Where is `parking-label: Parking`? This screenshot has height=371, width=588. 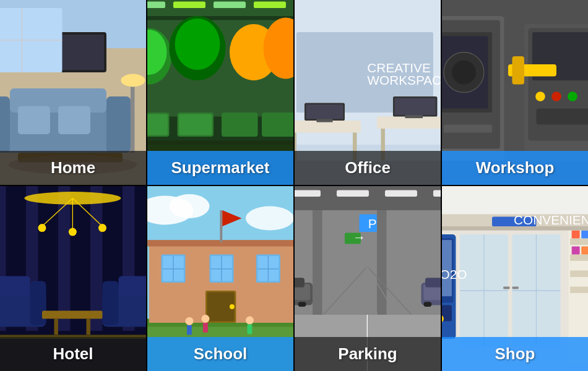
parking-label: Parking is located at coordinates (368, 354).